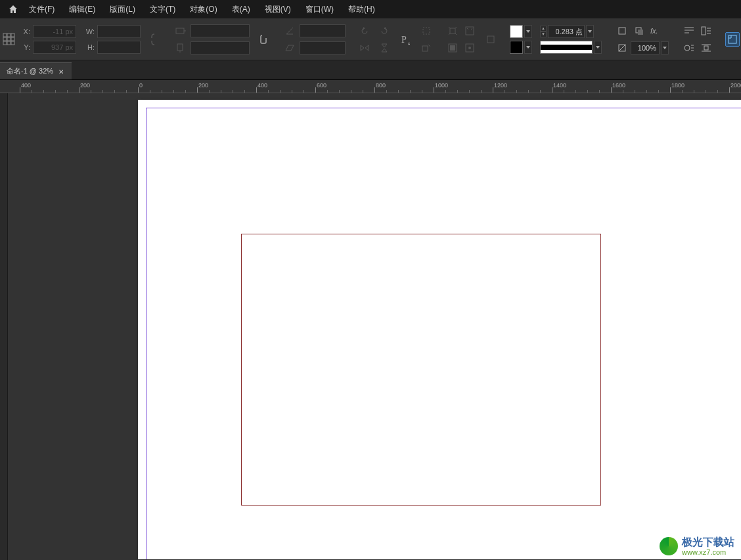 Image resolution: width=741 pixels, height=560 pixels. What do you see at coordinates (365, 48) in the screenshot?
I see `flip-horizontal-icon` at bounding box center [365, 48].